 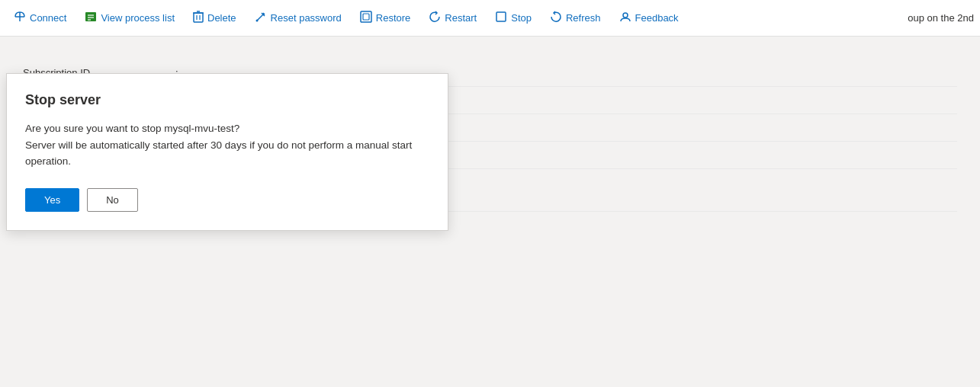 I want to click on toolbar-view-process-list: View process list, so click(x=130, y=18).